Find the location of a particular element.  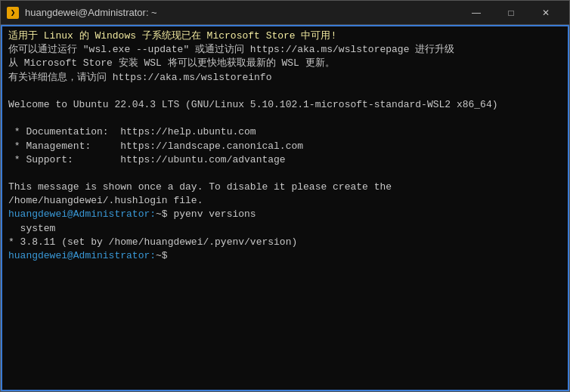

line-11b: ~$ pyenv versions is located at coordinates (206, 215).